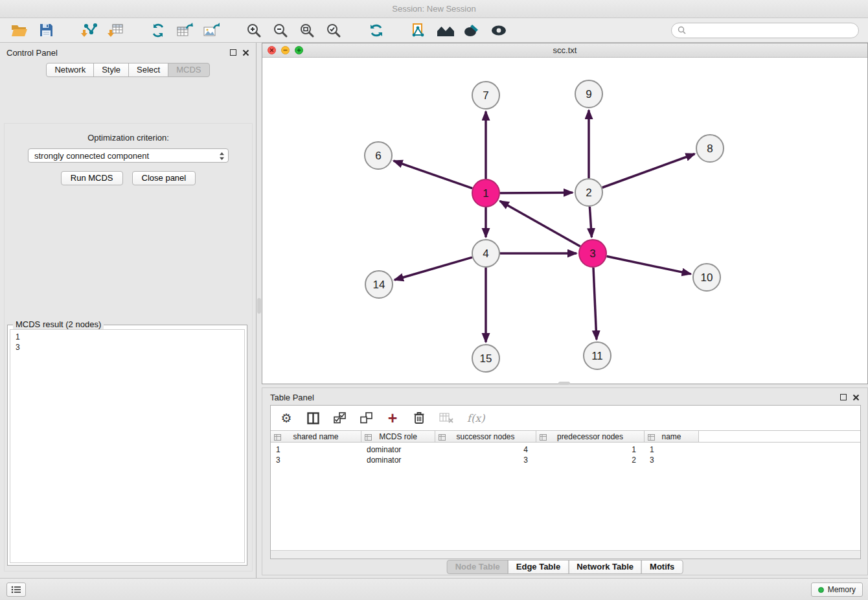 The height and width of the screenshot is (600, 868). I want to click on tab-network: Network, so click(70, 70).